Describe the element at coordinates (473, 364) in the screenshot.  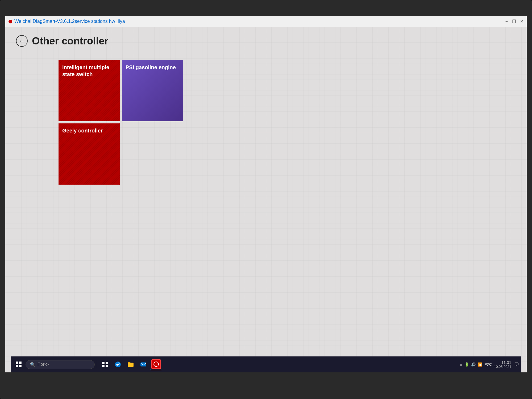
I see `tray-volume-icon: 🔊` at that location.